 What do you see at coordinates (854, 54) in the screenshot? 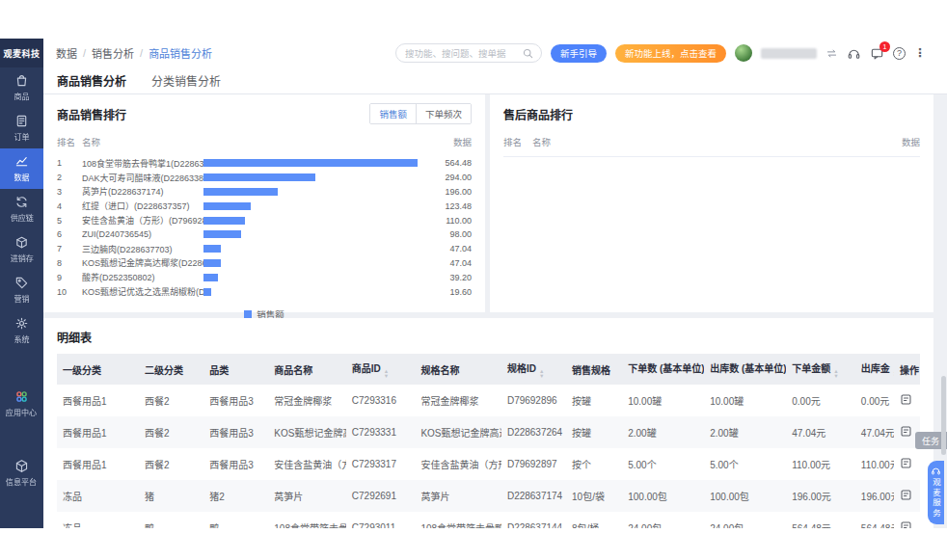
I see `customer-service-icon` at bounding box center [854, 54].